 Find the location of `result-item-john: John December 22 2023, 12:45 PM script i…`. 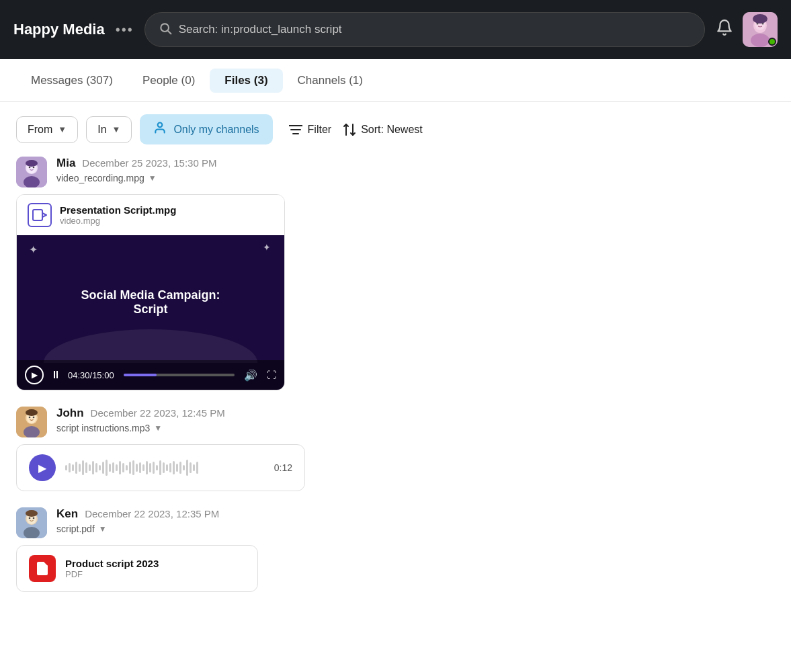

result-item-john: John December 22 2023, 12:45 PM script i… is located at coordinates (395, 449).